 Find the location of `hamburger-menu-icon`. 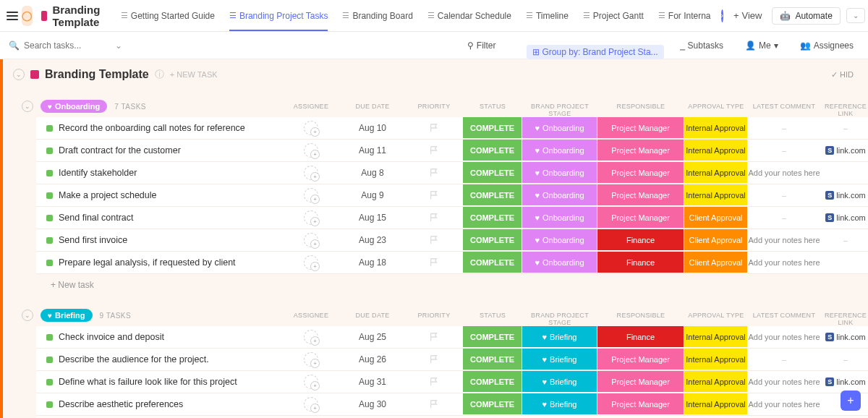

hamburger-menu-icon is located at coordinates (12, 16).